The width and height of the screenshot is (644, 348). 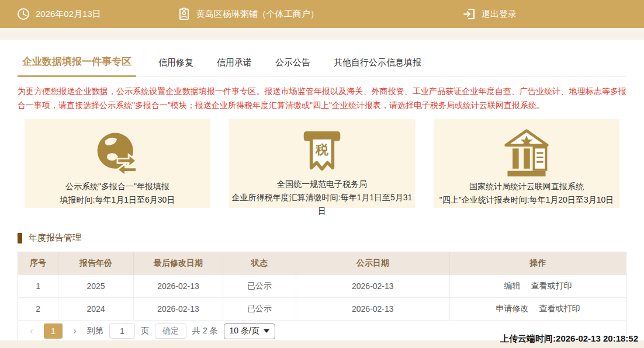 What do you see at coordinates (95, 331) in the screenshot?
I see `goto-label: 到第` at bounding box center [95, 331].